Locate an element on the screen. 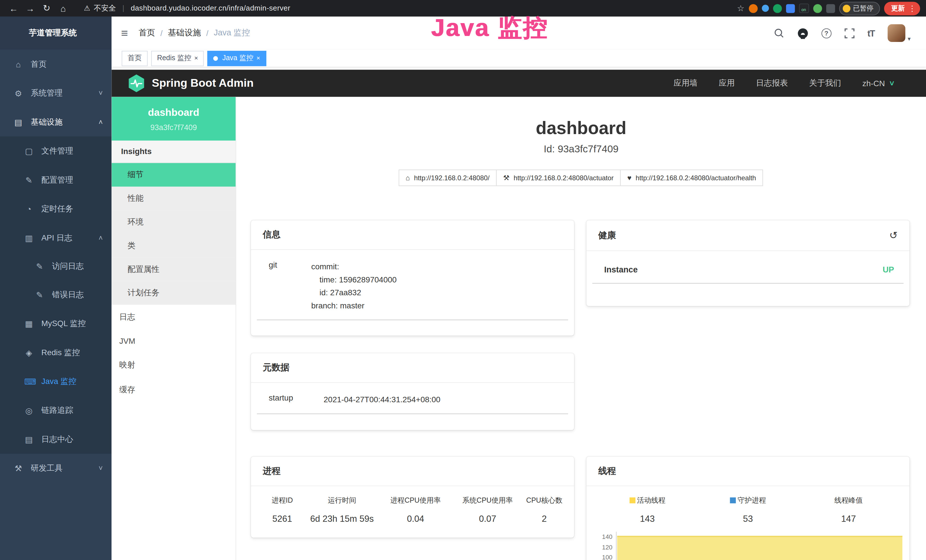  profile-paused-badge: 已暂停 is located at coordinates (860, 8).